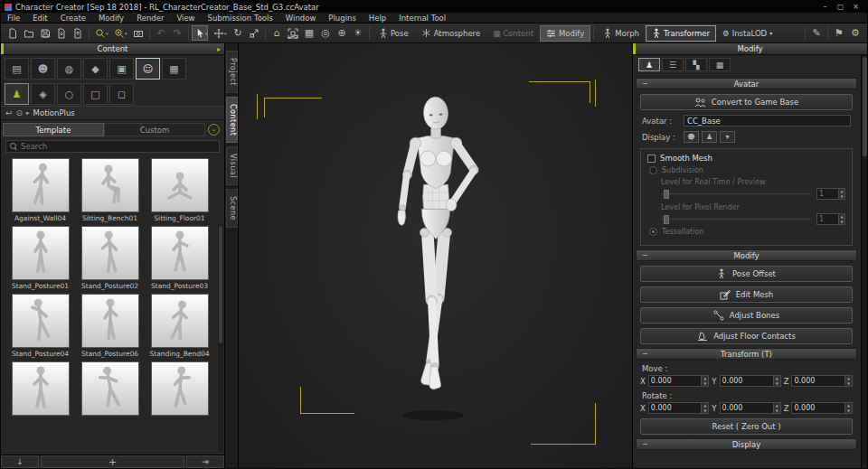 The width and height of the screenshot is (868, 469). Describe the element at coordinates (301, 18) in the screenshot. I see `menu-window: Window` at that location.